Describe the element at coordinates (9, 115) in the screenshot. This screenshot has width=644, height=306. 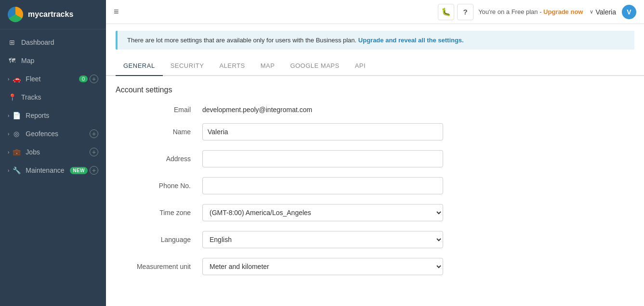
I see `reports-chevron-icon: ›` at that location.